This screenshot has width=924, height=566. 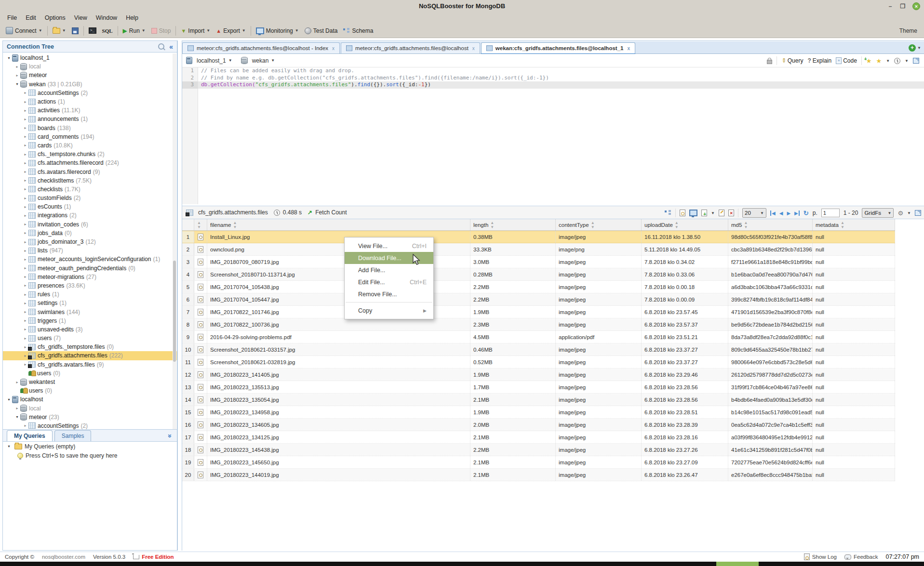 I want to click on tree-item-actions: ▸actions(1), so click(x=90, y=102).